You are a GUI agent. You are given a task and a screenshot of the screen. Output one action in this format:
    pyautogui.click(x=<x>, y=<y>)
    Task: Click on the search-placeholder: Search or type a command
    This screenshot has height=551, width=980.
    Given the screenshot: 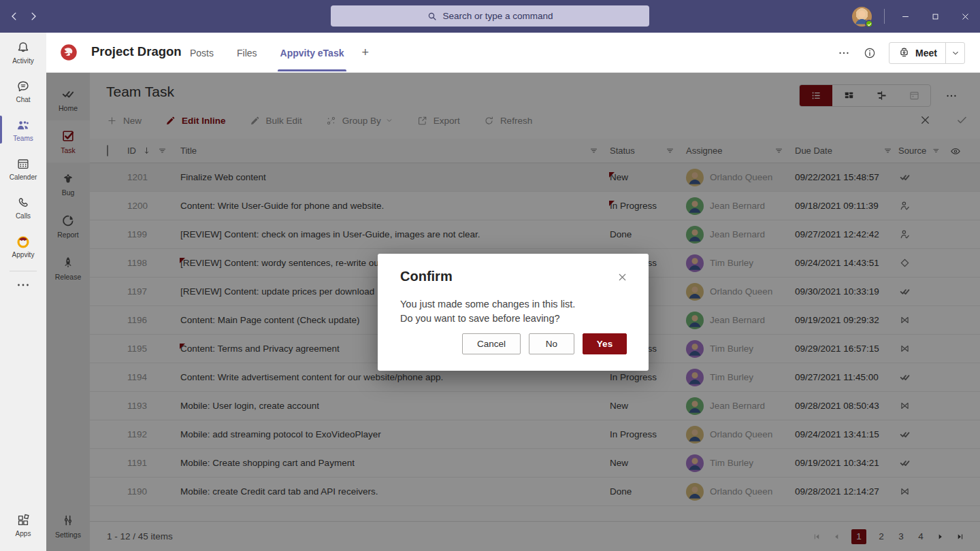 What is the action you would take?
    pyautogui.click(x=497, y=16)
    